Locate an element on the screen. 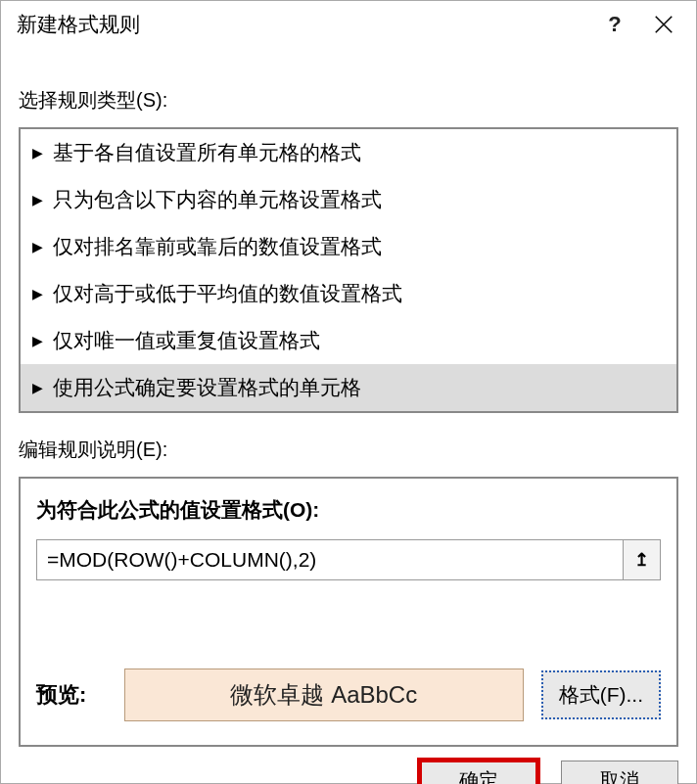 The height and width of the screenshot is (784, 697). dialog-title: 新建格式规则 is located at coordinates (303, 24).